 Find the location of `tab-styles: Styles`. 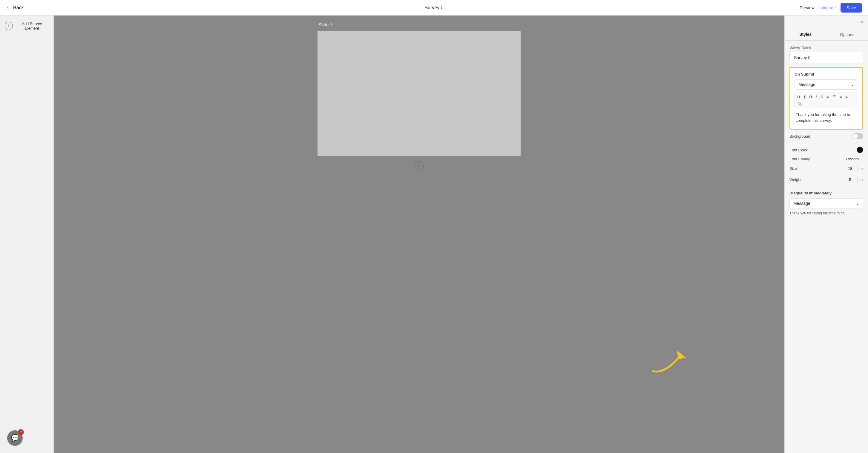

tab-styles: Styles is located at coordinates (806, 35).